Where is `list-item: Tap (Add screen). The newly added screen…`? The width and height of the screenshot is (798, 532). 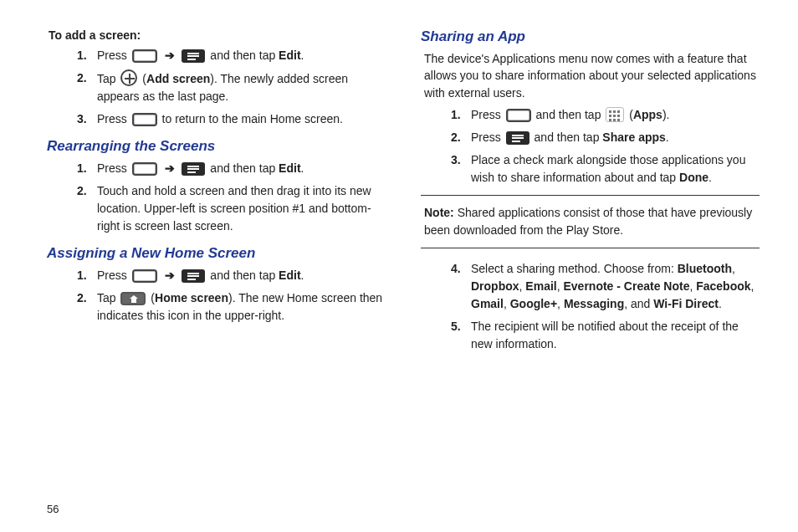
list-item: Tap (Add screen). The newly added screen… is located at coordinates (231, 87).